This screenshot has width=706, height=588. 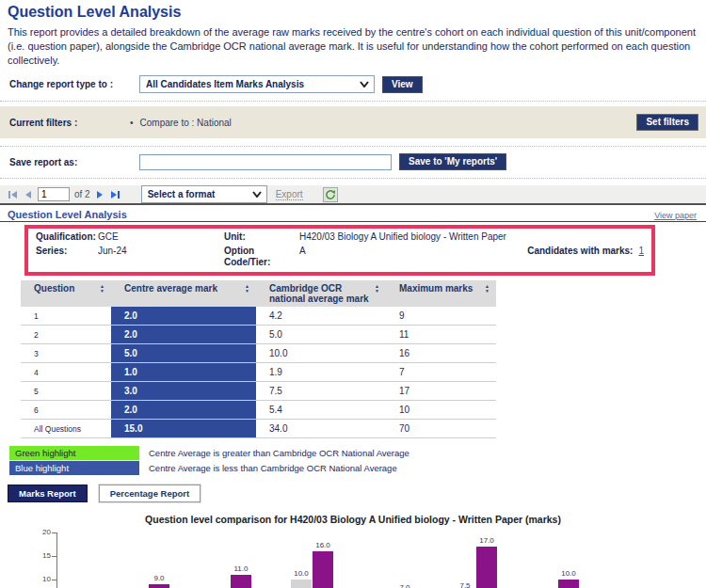 What do you see at coordinates (150, 493) in the screenshot?
I see `percentage-report-button: Percentage Report` at bounding box center [150, 493].